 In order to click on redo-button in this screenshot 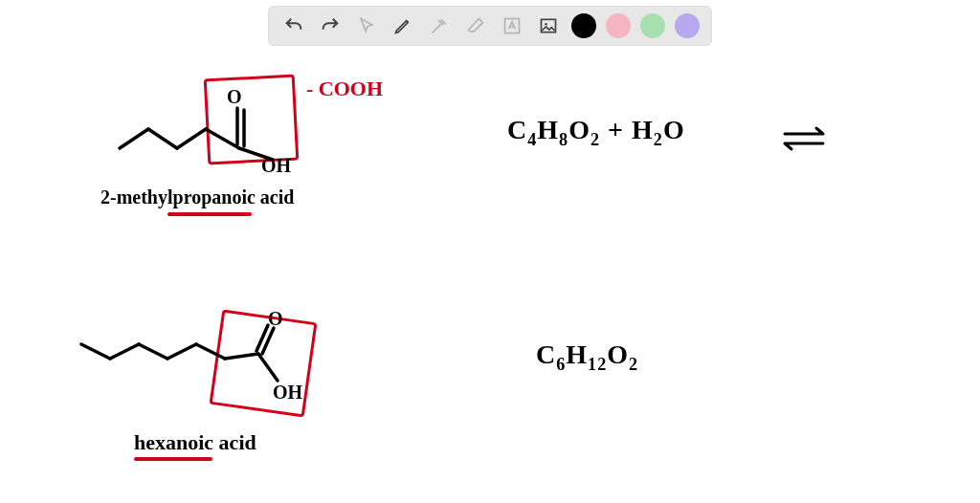, I will do `click(330, 26)`.